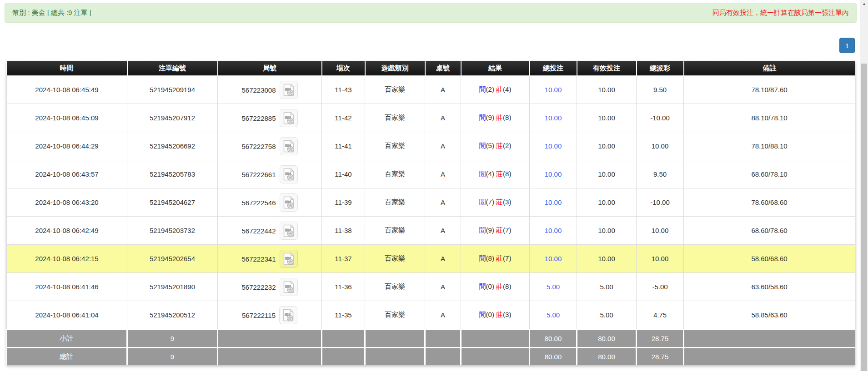 This screenshot has width=868, height=371. I want to click on footer-empty-round-no, so click(270, 357).